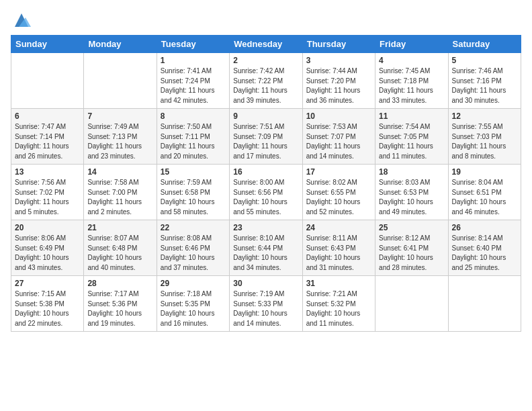 Image resolution: width=532 pixels, height=411 pixels. I want to click on cell-content: Sunrise: 7:41 AMSunset: 7:24 PMDaylight:…, so click(193, 86).